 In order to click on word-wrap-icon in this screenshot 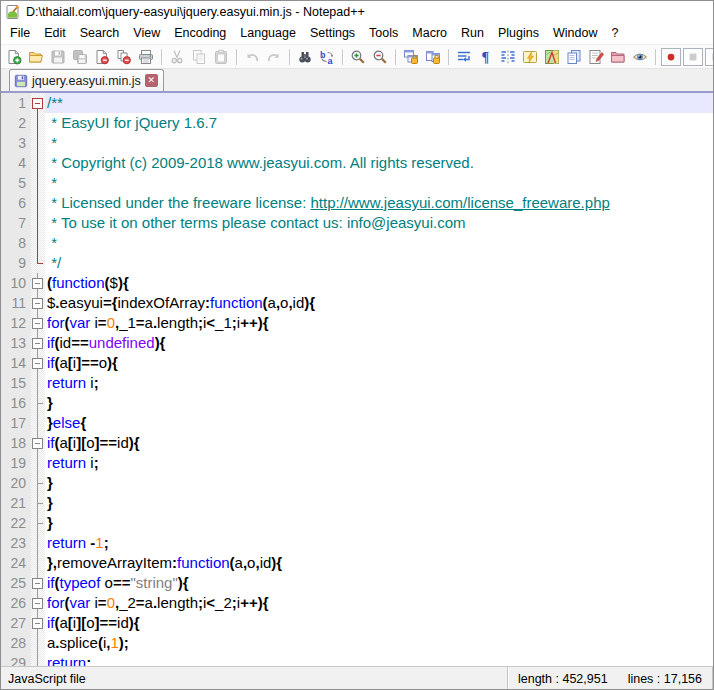, I will do `click(464, 57)`.